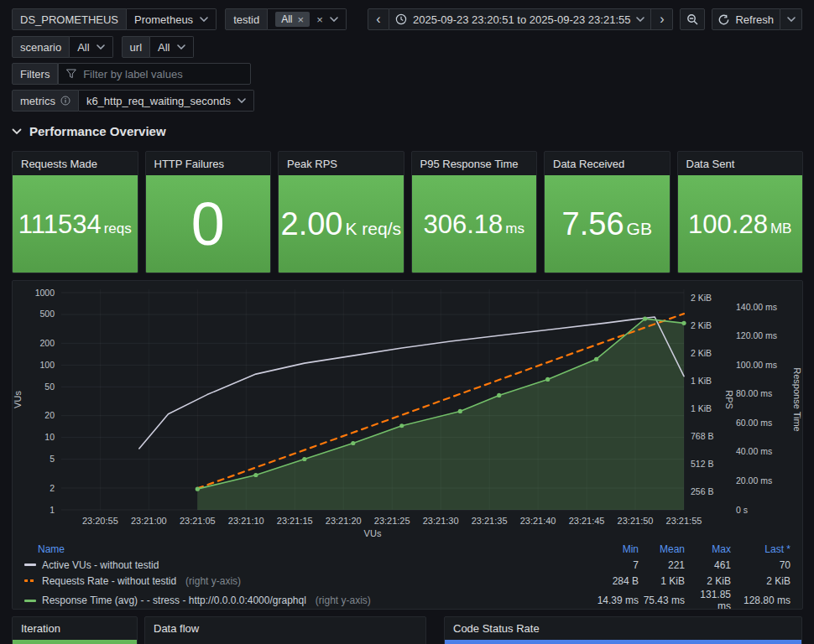 The width and height of the screenshot is (814, 644). What do you see at coordinates (378, 19) in the screenshot?
I see `time-back-button: ‹` at bounding box center [378, 19].